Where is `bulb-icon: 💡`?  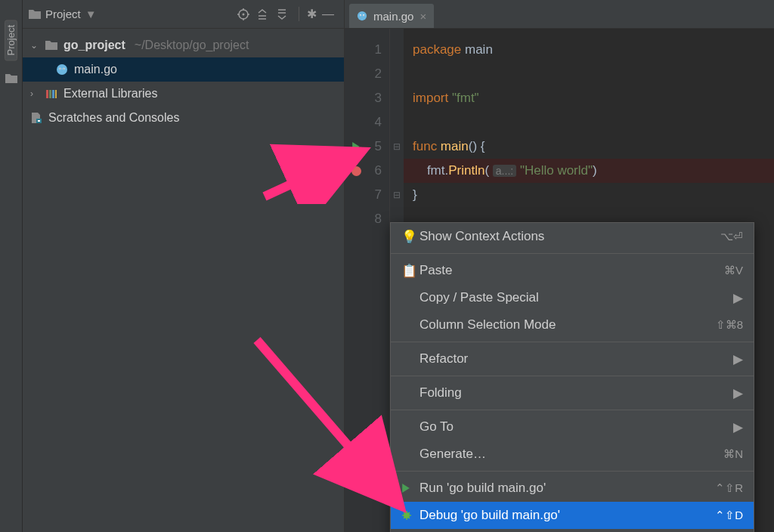 bulb-icon: 💡 is located at coordinates (410, 237).